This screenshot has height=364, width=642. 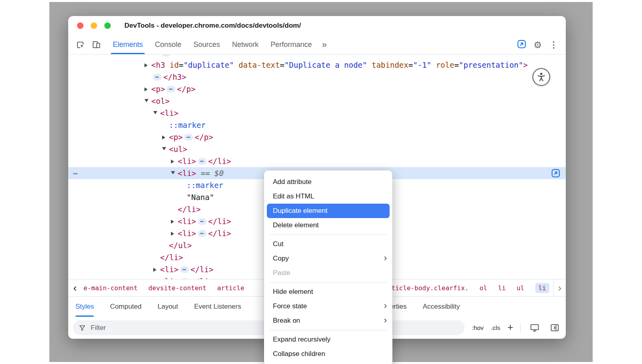 What do you see at coordinates (75, 288) in the screenshot?
I see `breadcrumb-scroll-left-icon: ‹` at bounding box center [75, 288].